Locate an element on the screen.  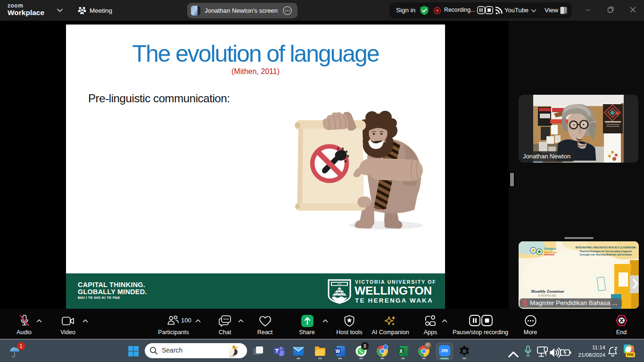
svg-text:INTEGRATING LINGUISTICS INTO E: INTEGRATING LINGUISTICS INTO ELT CLASSRO… is located at coordinates (606, 247).